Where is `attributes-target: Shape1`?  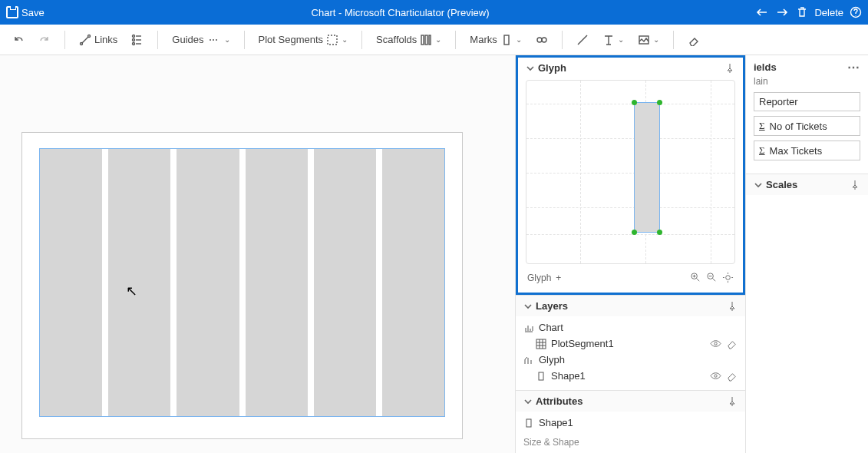 attributes-target: Shape1 is located at coordinates (631, 422).